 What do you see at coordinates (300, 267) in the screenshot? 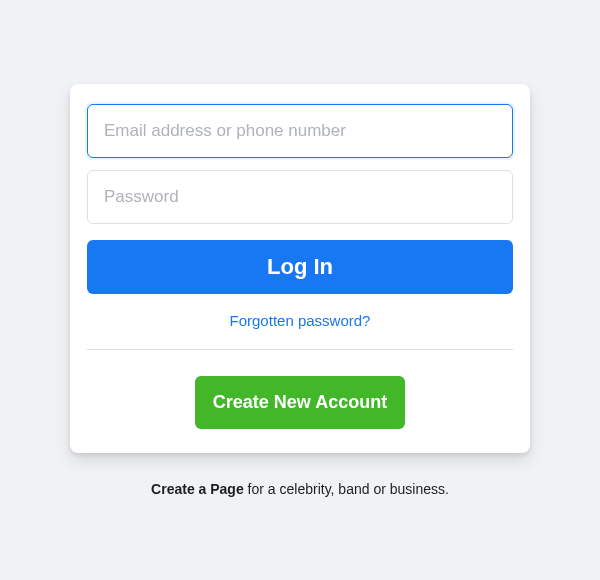
I see `login-button: Log In` at bounding box center [300, 267].